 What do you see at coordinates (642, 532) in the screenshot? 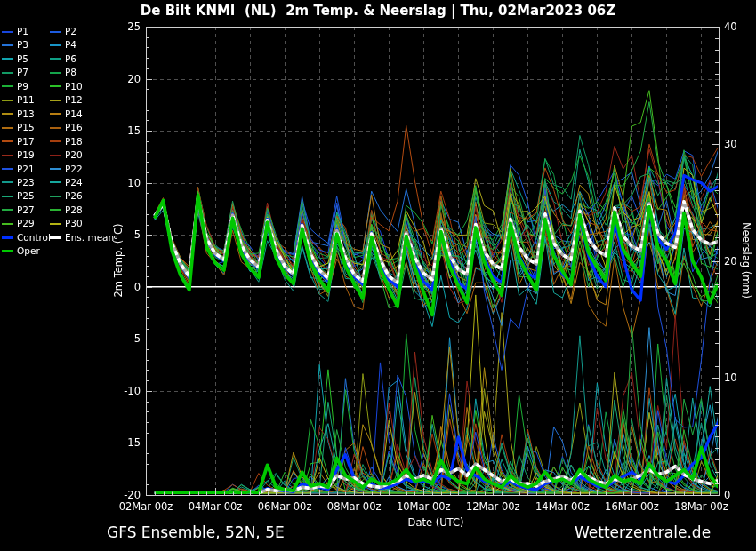
I see `footer-watermark: Wetterzentrale.de` at bounding box center [642, 532].